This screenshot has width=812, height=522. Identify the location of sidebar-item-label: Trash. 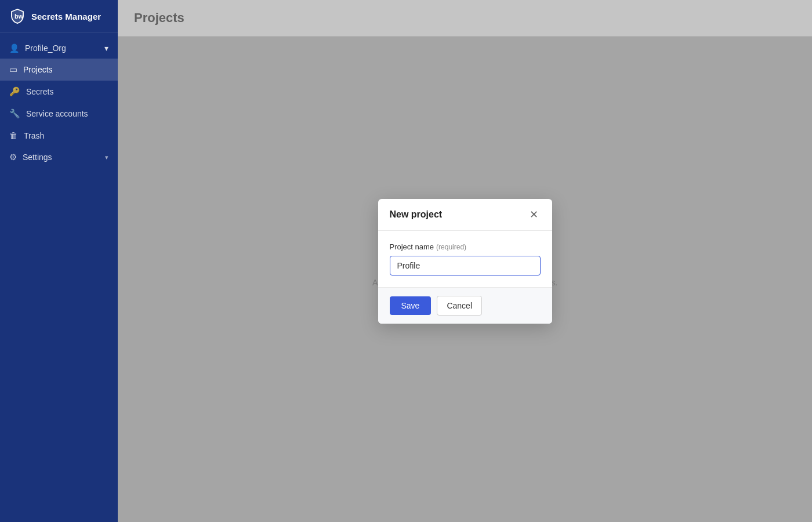
(34, 136).